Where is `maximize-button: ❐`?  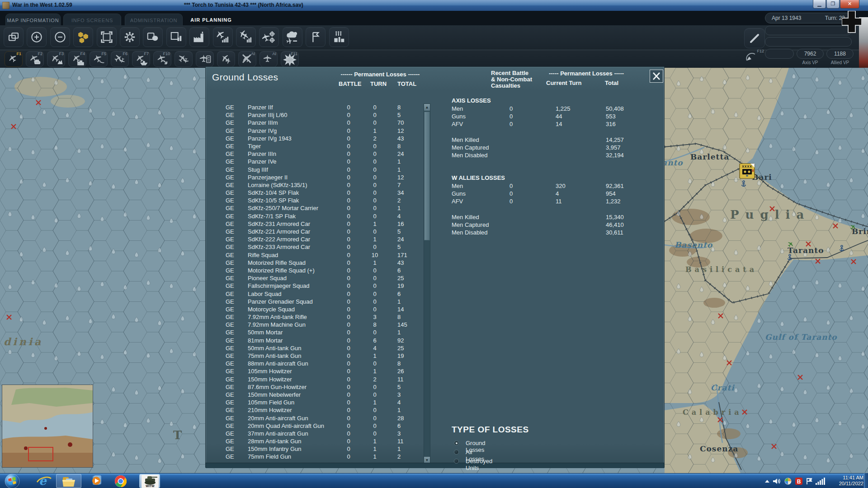
maximize-button: ❐ is located at coordinates (833, 5).